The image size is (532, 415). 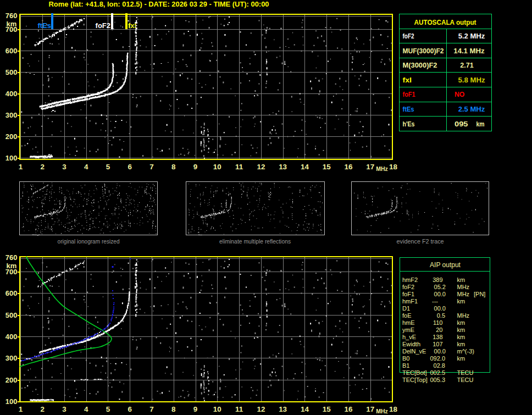 I want to click on svg-text: DelN_vE, so click(x=414, y=351).